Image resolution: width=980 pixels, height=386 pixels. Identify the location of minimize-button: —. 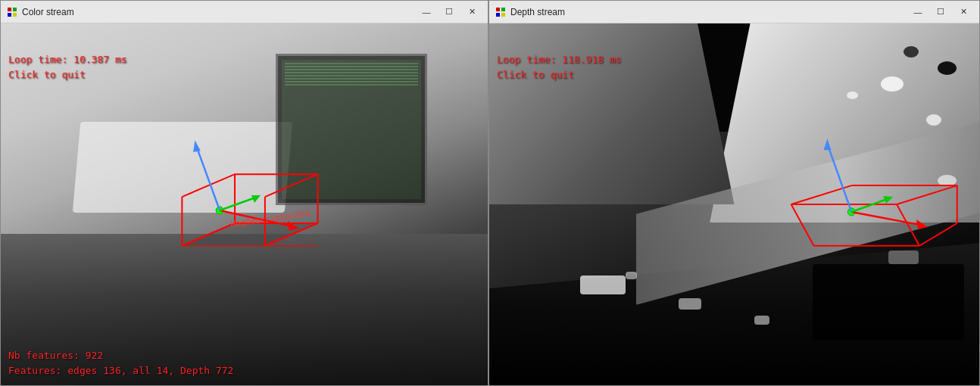
(426, 12).